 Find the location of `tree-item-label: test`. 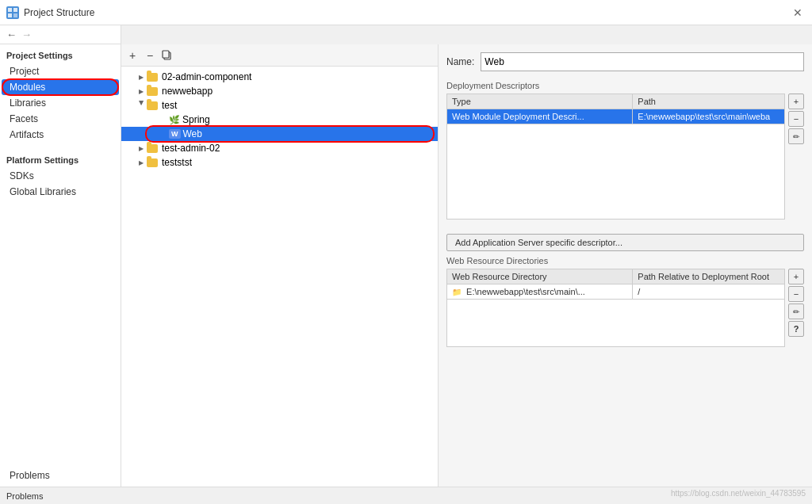

tree-item-label: test is located at coordinates (170, 105).